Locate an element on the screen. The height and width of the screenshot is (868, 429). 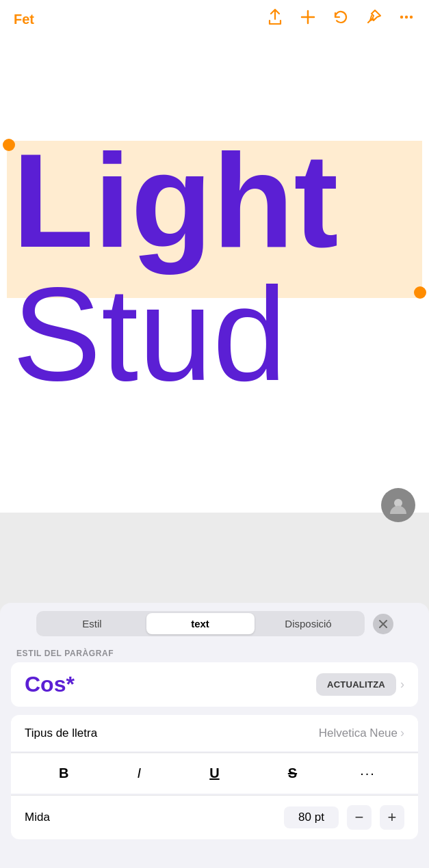
size-increase-button: + is located at coordinates (392, 817).